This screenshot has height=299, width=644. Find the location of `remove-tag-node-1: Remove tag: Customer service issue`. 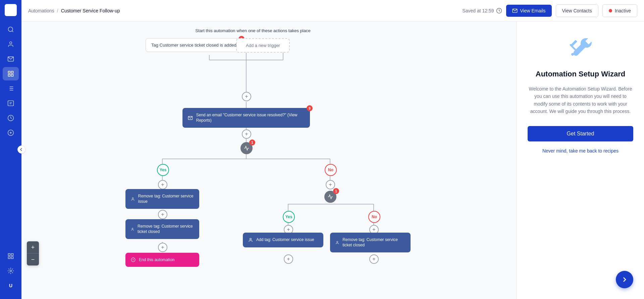

remove-tag-node-1: Remove tag: Customer service issue is located at coordinates (162, 199).